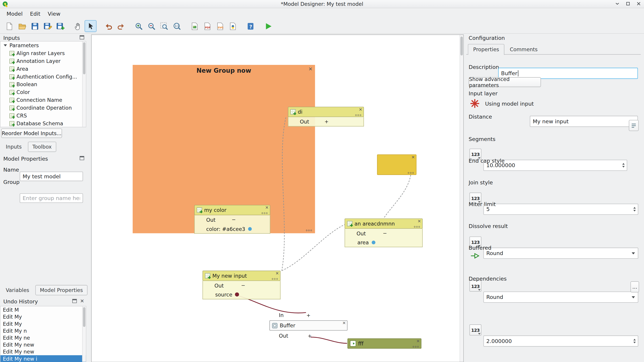 The width and height of the screenshot is (644, 362). I want to click on dependencies-more-button: ..., so click(634, 287).